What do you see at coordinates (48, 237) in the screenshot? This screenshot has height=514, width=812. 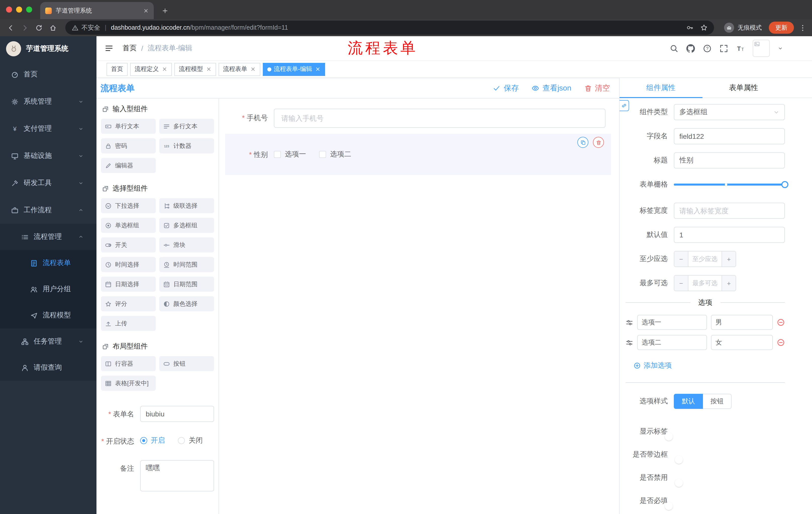 I see `sidebar-item-process-management: 流程管理` at bounding box center [48, 237].